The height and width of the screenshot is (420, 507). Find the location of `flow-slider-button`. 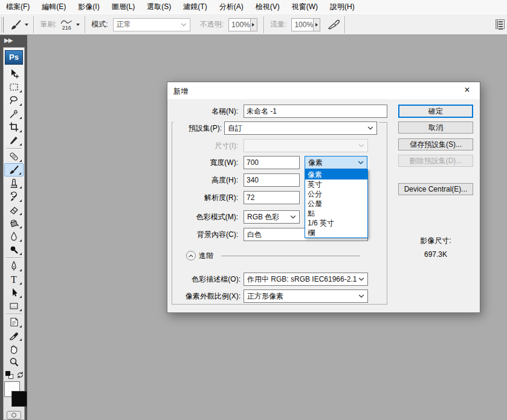

flow-slider-button is located at coordinates (317, 25).